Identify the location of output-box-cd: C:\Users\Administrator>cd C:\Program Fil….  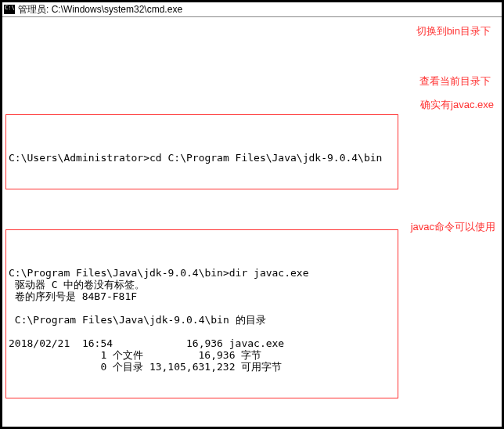
(202, 152).